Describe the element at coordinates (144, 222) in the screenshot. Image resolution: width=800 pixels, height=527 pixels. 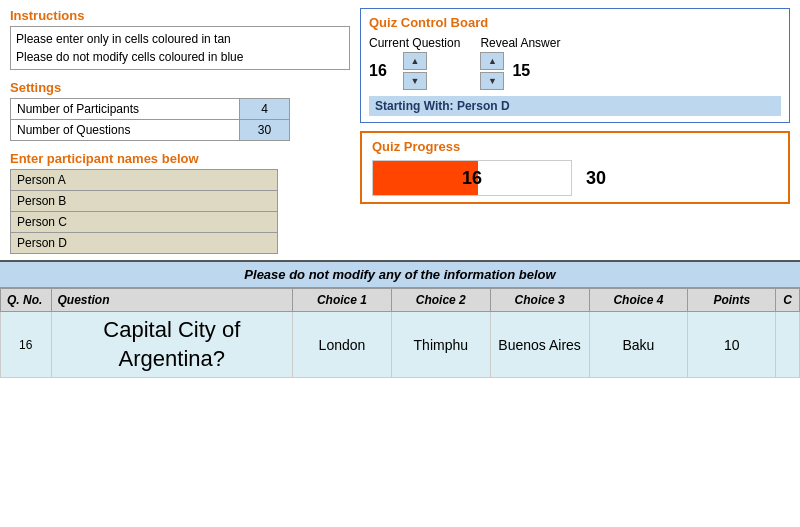
I see `participant-row-c: Person C` at that location.